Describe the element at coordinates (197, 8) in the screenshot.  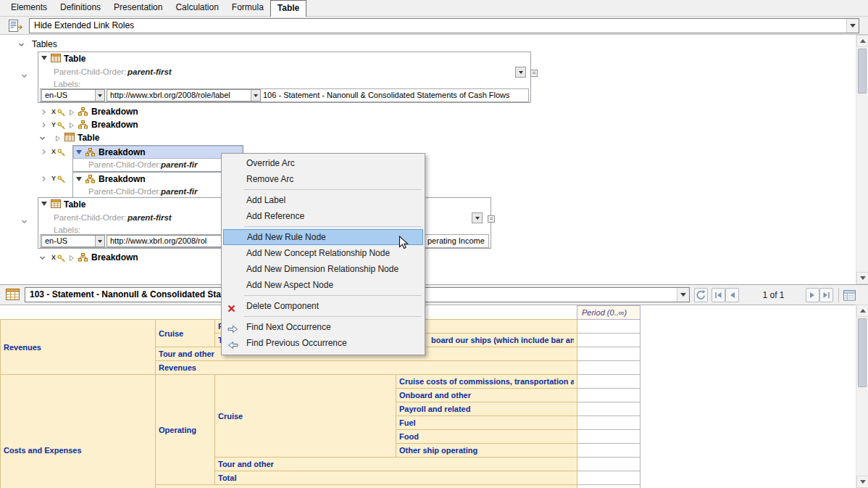
I see `menu-calculation: Calculation` at that location.